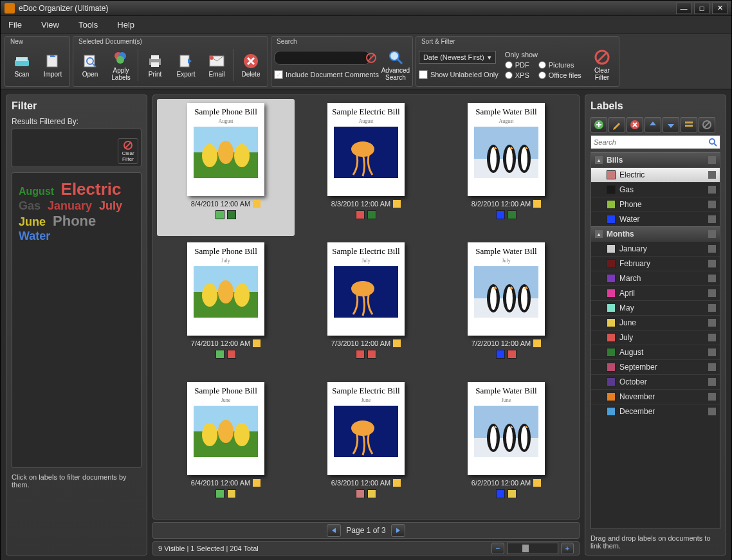  What do you see at coordinates (655, 411) in the screenshot?
I see `label-item: December` at bounding box center [655, 411].